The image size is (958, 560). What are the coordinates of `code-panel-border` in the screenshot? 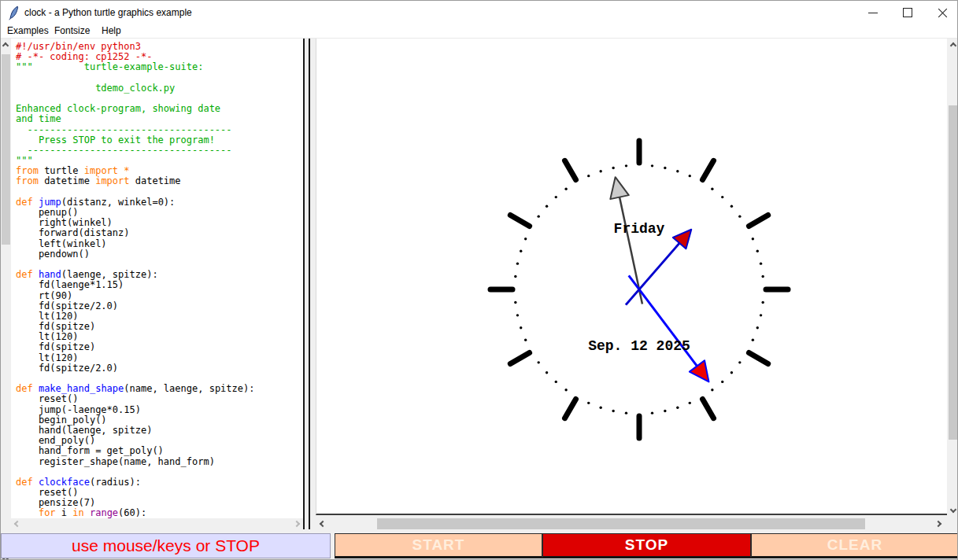 It's located at (304, 284).